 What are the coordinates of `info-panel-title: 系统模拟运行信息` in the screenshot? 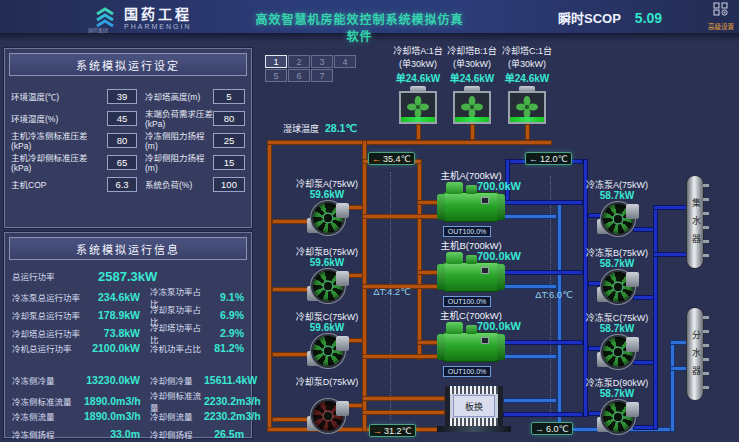 It's located at (128, 248).